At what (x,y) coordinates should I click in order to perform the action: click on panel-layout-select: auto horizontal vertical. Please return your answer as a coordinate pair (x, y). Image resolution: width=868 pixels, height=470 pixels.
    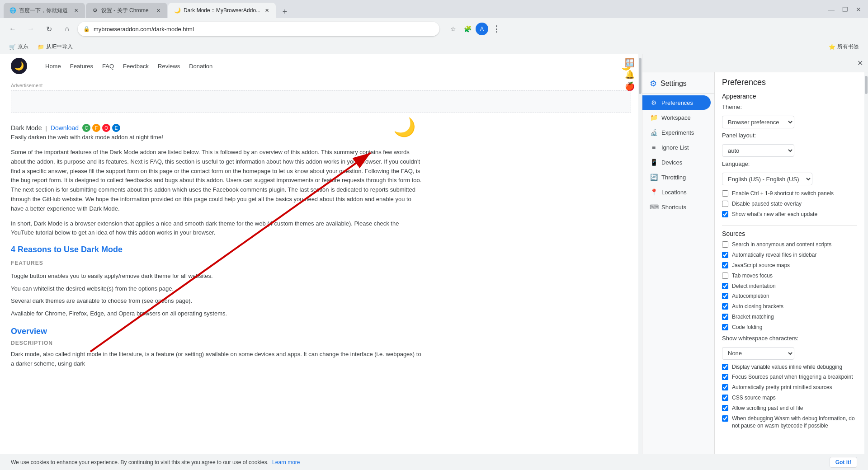
    Looking at the image, I should click on (758, 150).